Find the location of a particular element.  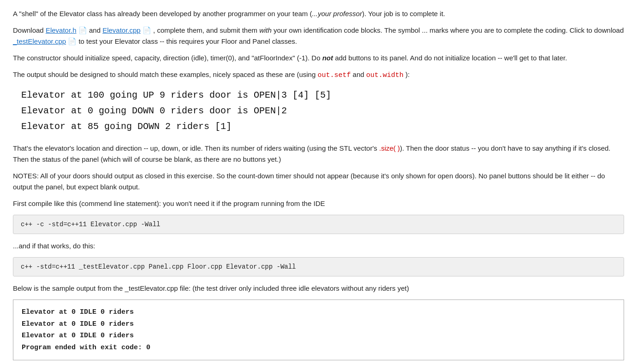

compile-cmd2-text: c++ -std=c++11 _testElevator.cpp Panel.c… is located at coordinates (159, 267).